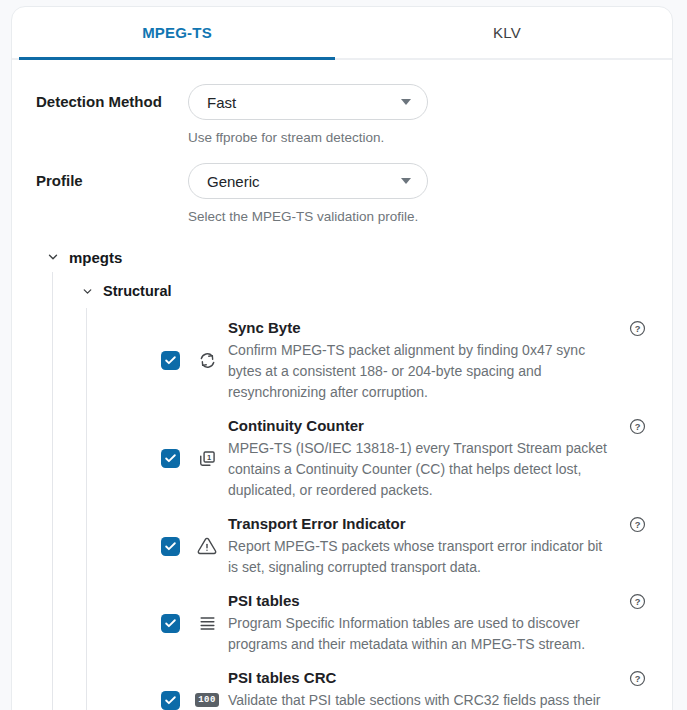 The image size is (687, 710). What do you see at coordinates (308, 181) in the screenshot?
I see `profile-select: Generic` at bounding box center [308, 181].